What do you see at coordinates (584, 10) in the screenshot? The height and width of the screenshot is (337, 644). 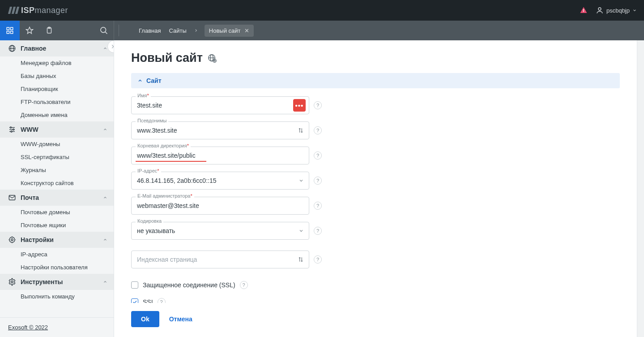 I see `notification-icon` at bounding box center [584, 10].